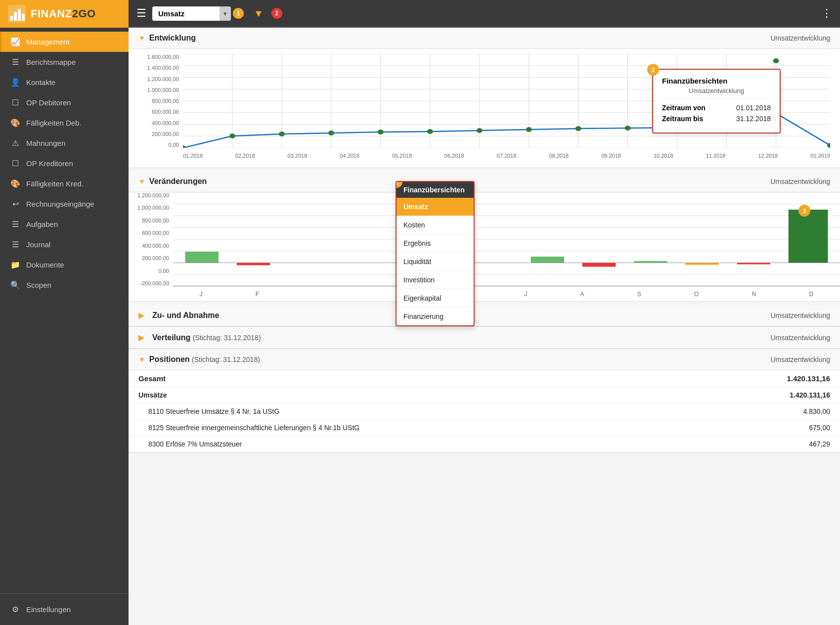 The height and width of the screenshot is (625, 840). Describe the element at coordinates (198, 14) in the screenshot. I see `finance-selector: Umsatz Kosten Ergebnis Liquidität Invest…` at that location.